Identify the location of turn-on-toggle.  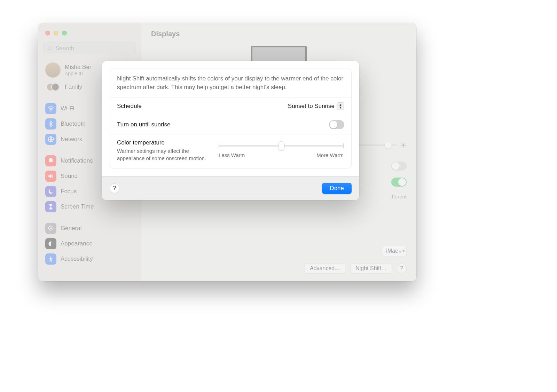
(337, 125).